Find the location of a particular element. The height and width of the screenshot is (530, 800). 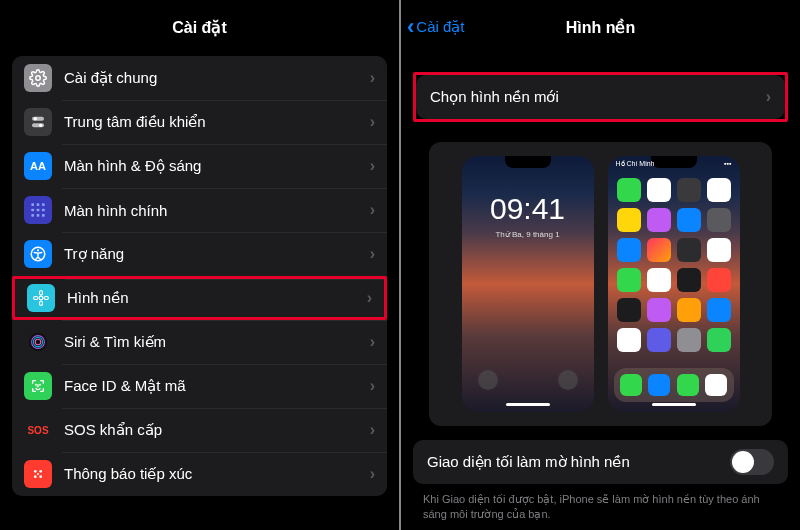

row-accessibility: Trợ năng › is located at coordinates (200, 254).